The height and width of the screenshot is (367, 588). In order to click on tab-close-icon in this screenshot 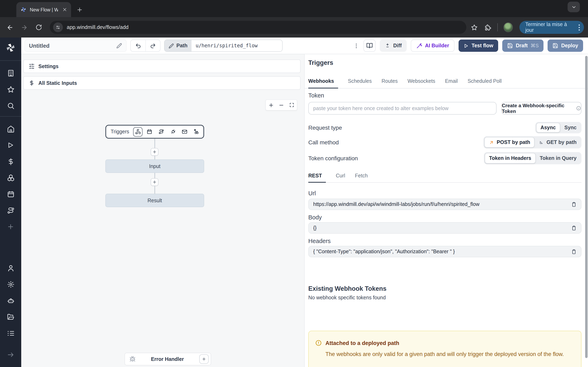, I will do `click(65, 10)`.